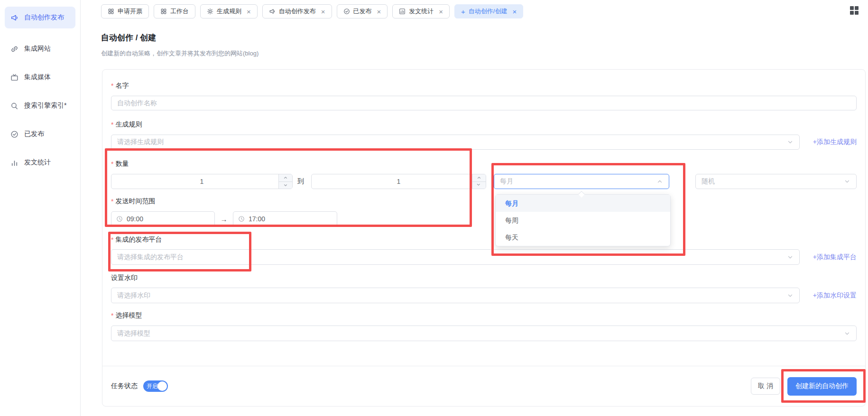  What do you see at coordinates (776, 181) in the screenshot?
I see `random-mode-select: 随机` at bounding box center [776, 181].